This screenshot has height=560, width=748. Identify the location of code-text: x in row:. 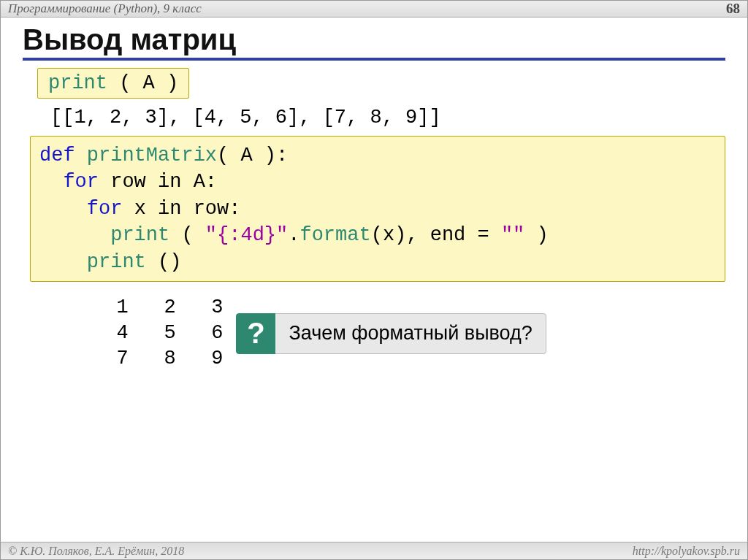
(188, 209).